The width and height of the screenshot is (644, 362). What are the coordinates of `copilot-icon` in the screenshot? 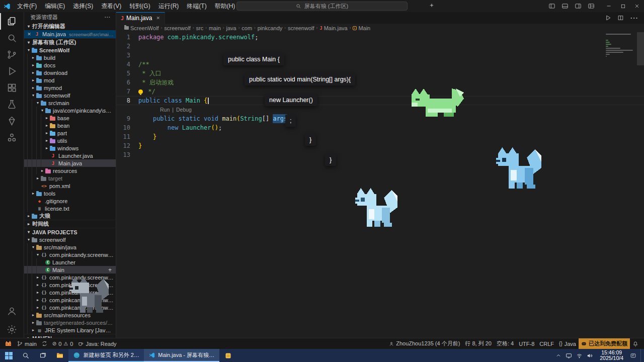 It's located at (432, 6).